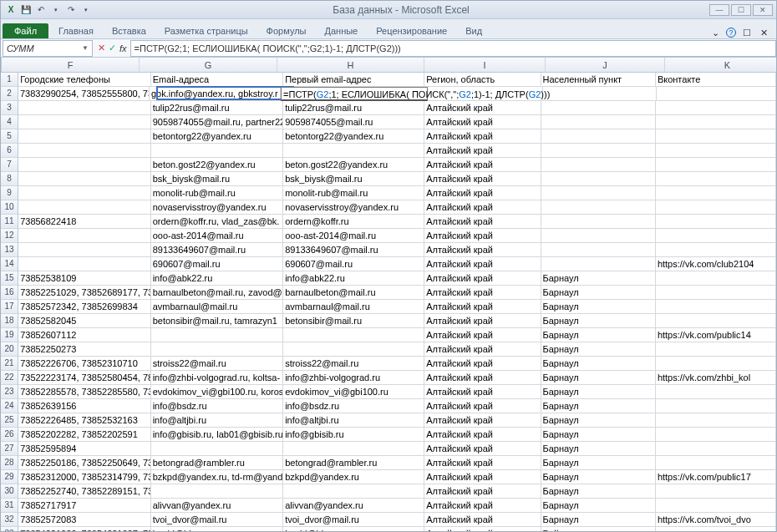 This screenshot has width=777, height=532. What do you see at coordinates (354, 421) in the screenshot?
I see `cell: info@altjbi.ru` at bounding box center [354, 421].